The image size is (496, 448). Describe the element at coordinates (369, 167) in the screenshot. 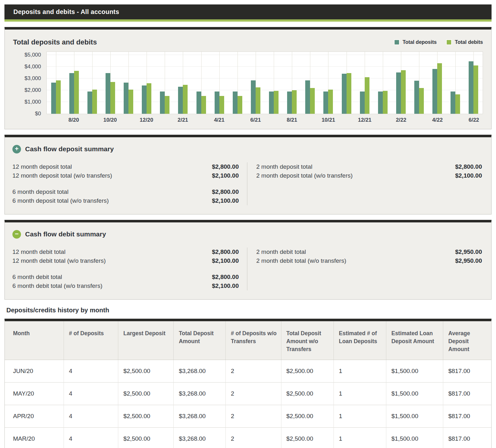

I see `summary-row: 2 month deposit total$2,800.00` at that location.